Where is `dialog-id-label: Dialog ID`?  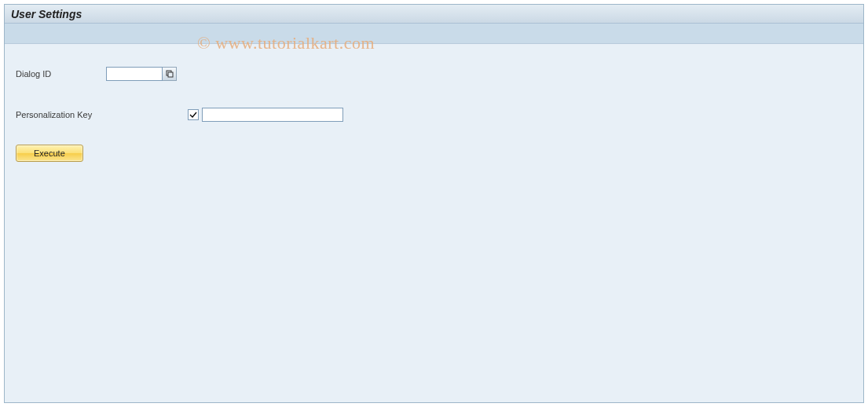 dialog-id-label: Dialog ID is located at coordinates (61, 74).